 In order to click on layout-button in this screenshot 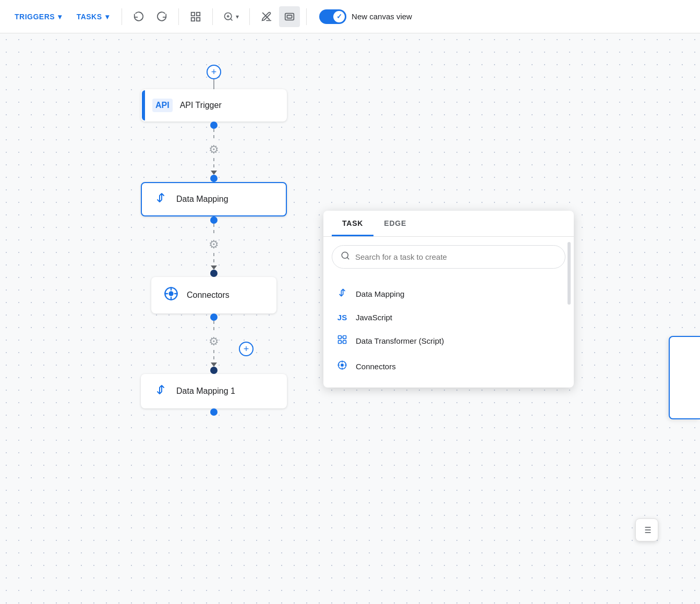, I will do `click(196, 17)`.